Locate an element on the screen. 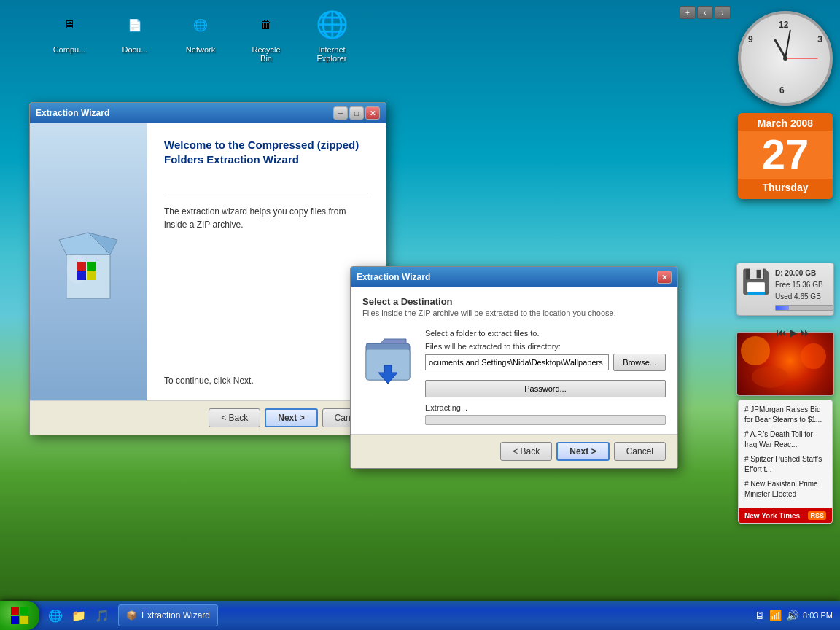  news-footer: New York Times RSS is located at coordinates (785, 516).